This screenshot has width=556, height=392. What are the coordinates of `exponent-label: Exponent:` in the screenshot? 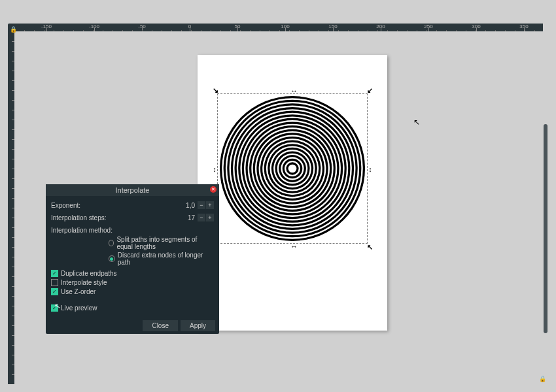 It's located at (65, 205).